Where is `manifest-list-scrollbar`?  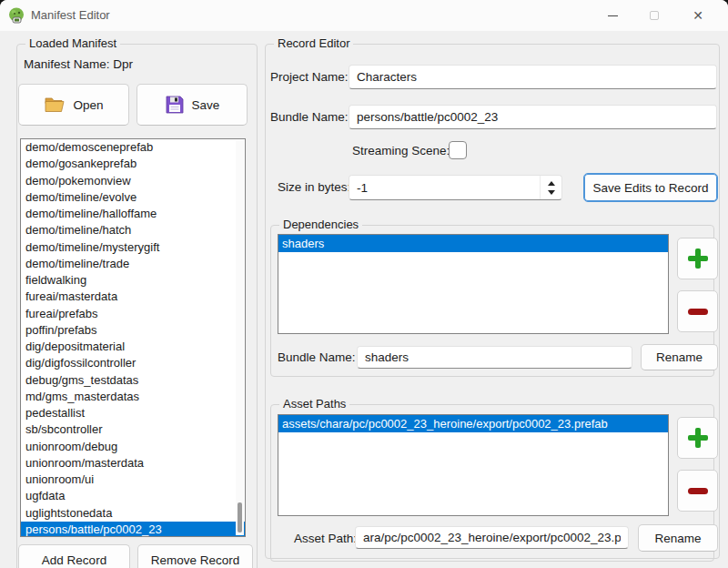
manifest-list-scrollbar is located at coordinates (240, 338).